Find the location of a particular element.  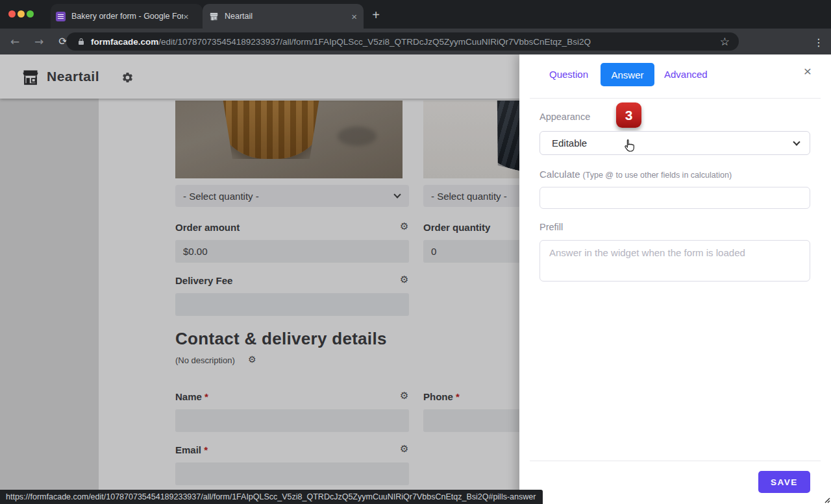

traffic-light-close-icon is located at coordinates (12, 14).